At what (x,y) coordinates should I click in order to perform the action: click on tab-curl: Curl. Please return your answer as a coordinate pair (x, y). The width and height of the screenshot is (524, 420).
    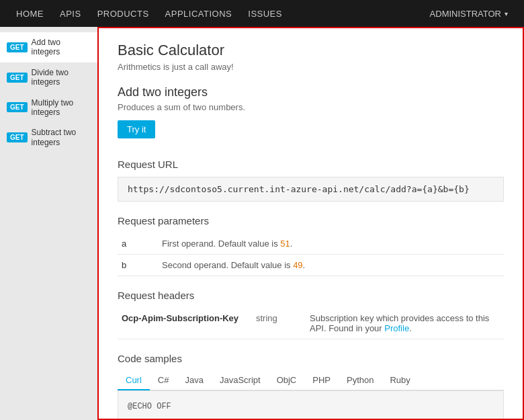
    Looking at the image, I should click on (134, 380).